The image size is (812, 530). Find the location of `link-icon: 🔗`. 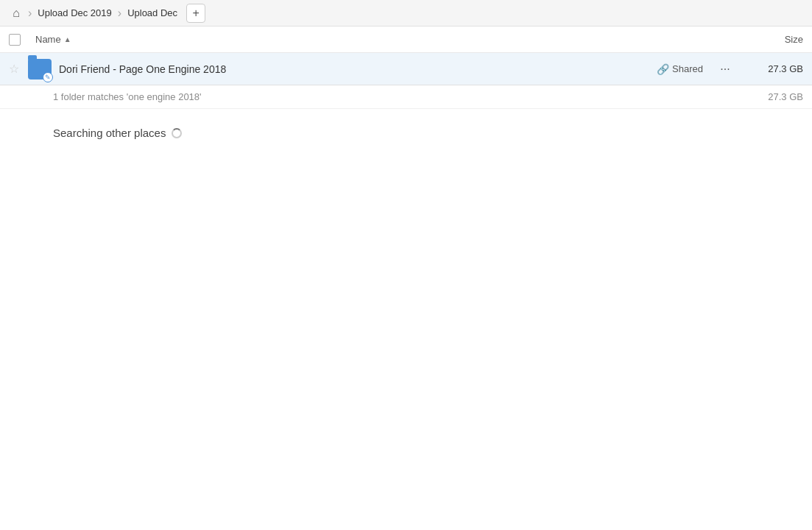

link-icon: 🔗 is located at coordinates (663, 69).